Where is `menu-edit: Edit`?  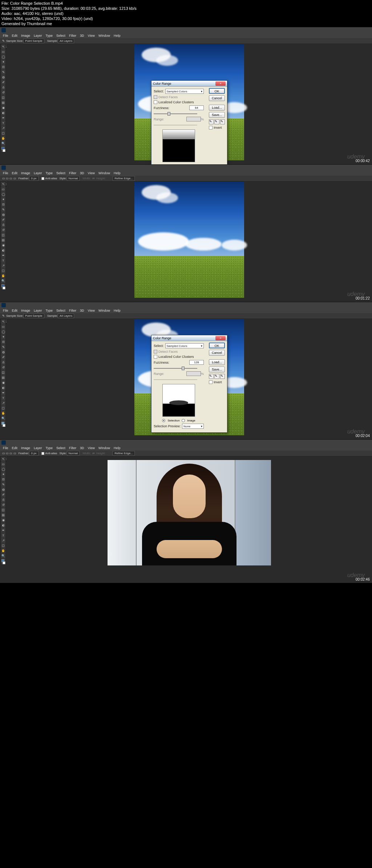
menu-edit: Edit is located at coordinates (15, 36).